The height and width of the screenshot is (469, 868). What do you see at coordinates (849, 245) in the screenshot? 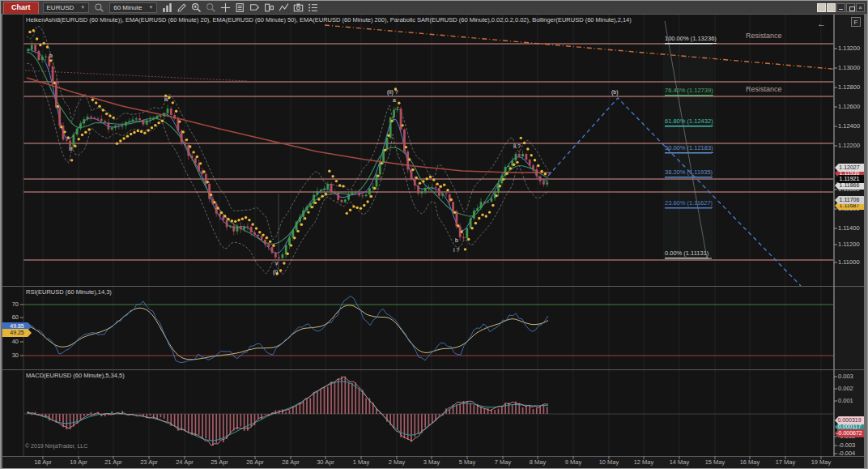
I see `price-axis-tick: 1.11200` at bounding box center [849, 245].